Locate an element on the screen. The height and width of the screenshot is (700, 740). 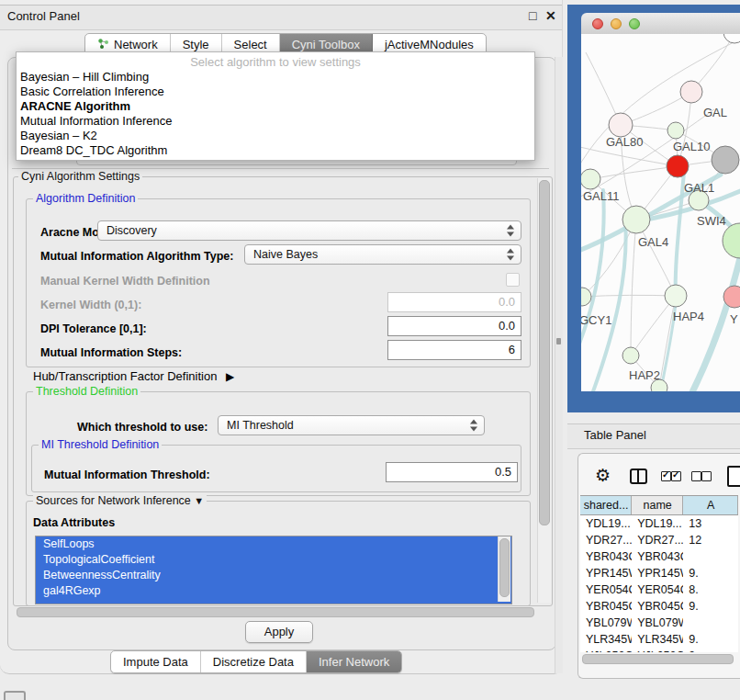
tab-label: Style is located at coordinates (196, 44).